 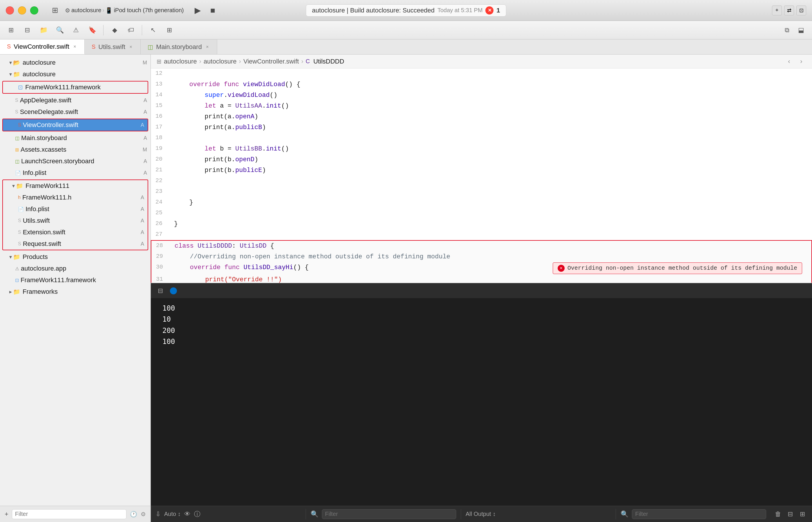 What do you see at coordinates (134, 514) in the screenshot?
I see `filter-recent-icon: 🕐` at bounding box center [134, 514].